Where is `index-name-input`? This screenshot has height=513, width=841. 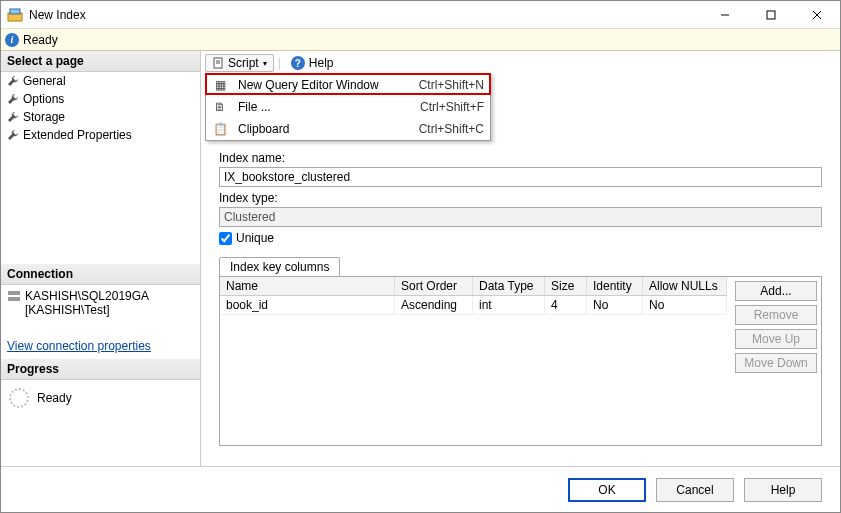
index-name-input is located at coordinates (520, 177).